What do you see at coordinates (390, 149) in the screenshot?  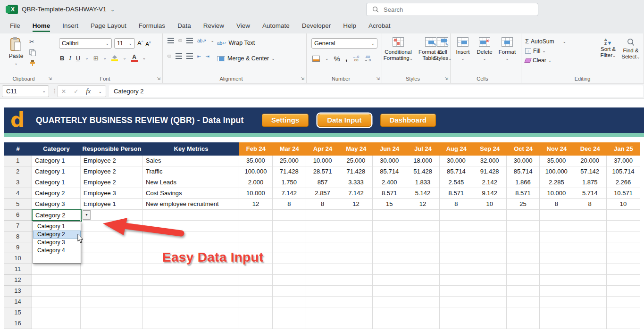 I see `month-header: Jun 24` at bounding box center [390, 149].